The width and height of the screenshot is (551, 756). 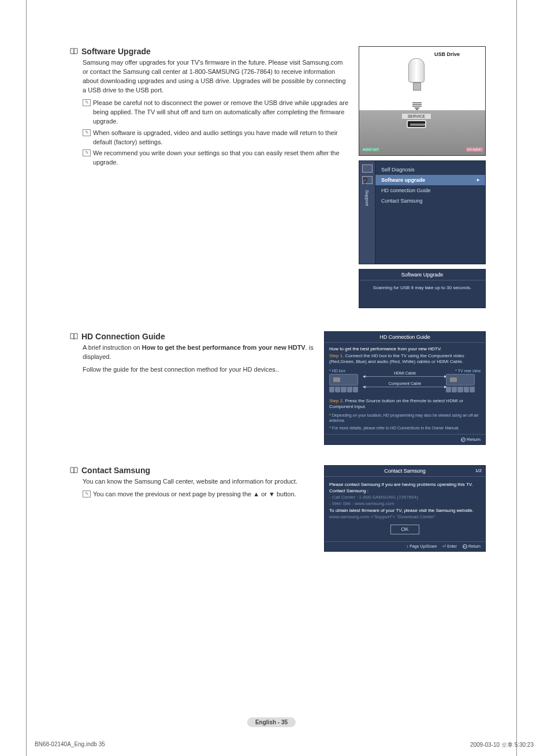 What do you see at coordinates (411, 388) in the screenshot?
I see `hd-right-col: HD Connection Guide How to get the best …` at bounding box center [411, 388].